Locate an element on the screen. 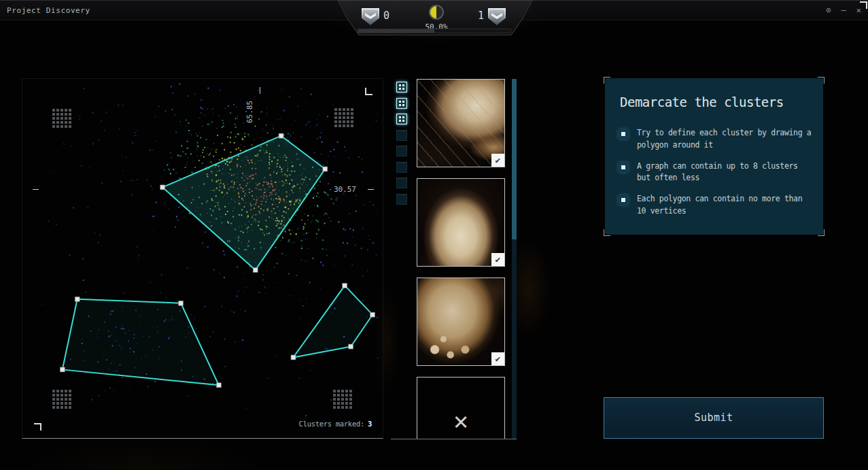  rank-badge-left is located at coordinates (370, 16).